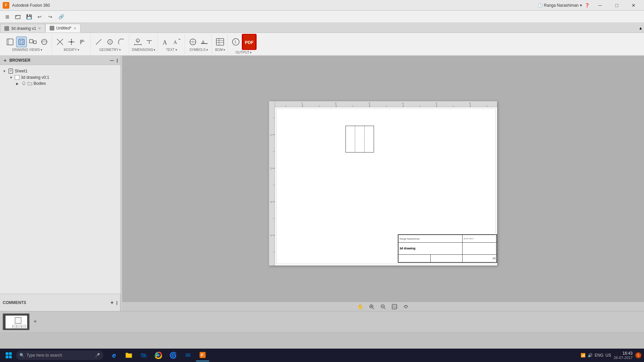  What do you see at coordinates (322, 355) in the screenshot?
I see `taskbar: 🔍 Type here to search 🎤 e 🛍 🌀 ✉ F 📶 🔊 EN…` at bounding box center [322, 355].